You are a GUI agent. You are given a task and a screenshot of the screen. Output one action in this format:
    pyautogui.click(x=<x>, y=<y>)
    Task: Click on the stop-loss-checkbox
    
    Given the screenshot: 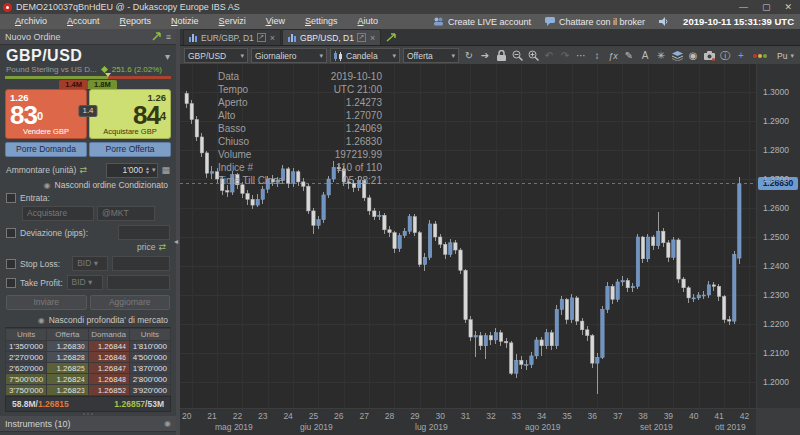 What is the action you would take?
    pyautogui.click(x=11, y=264)
    